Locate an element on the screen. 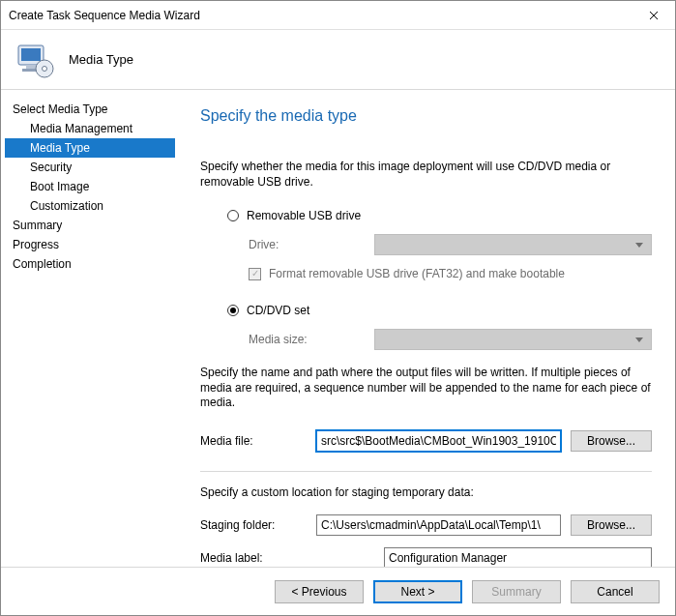 This screenshot has height=616, width=676. usb-drive-dropdown is located at coordinates (513, 245).